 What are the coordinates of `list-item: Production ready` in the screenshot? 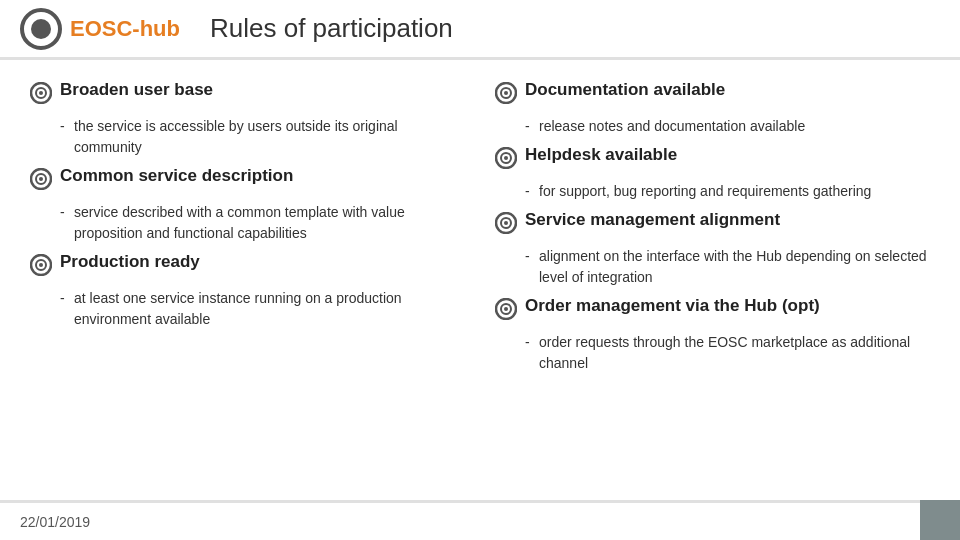 It's located at (248, 264).